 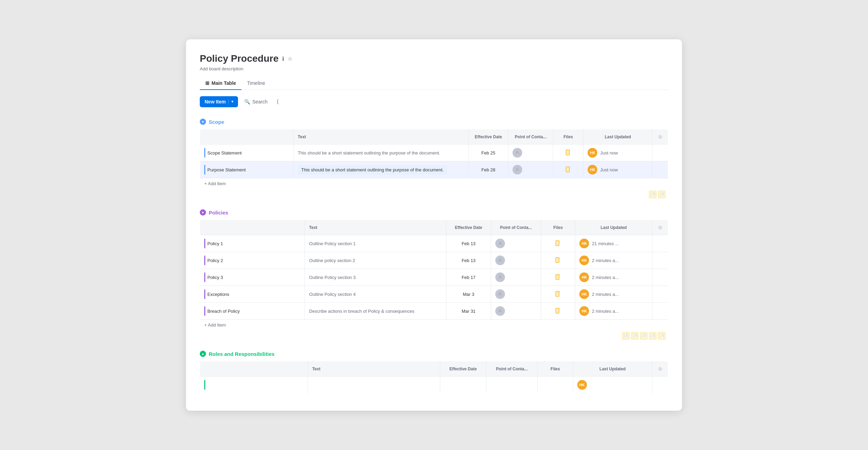 I want to click on policies-row-4-contact-cell, so click(x=516, y=311).